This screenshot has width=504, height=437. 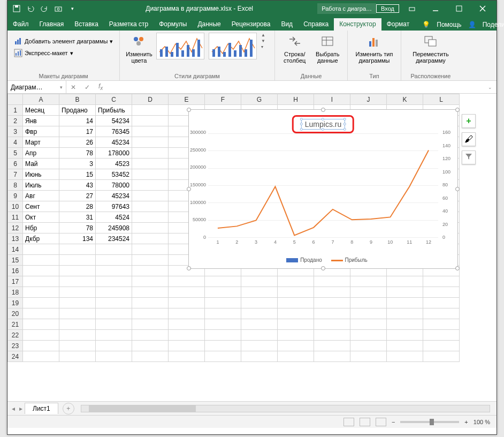 What do you see at coordinates (63, 41) in the screenshot?
I see `add-chart-element-button: Добавить элемент диаграммы ▾` at bounding box center [63, 41].